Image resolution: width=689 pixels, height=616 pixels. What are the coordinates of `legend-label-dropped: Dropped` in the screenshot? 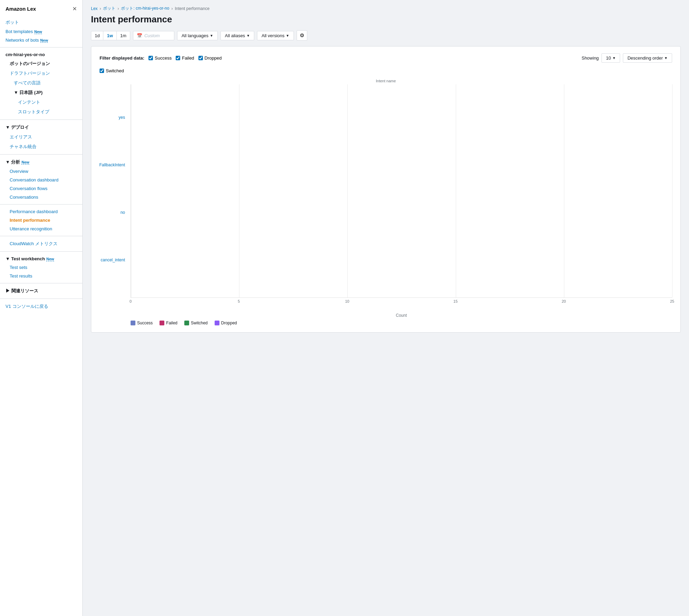 It's located at (229, 323).